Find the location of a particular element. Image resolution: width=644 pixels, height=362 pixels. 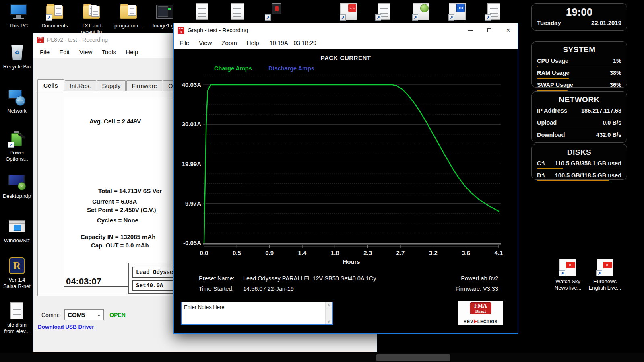

tab-firmware: Firmware is located at coordinates (144, 86).